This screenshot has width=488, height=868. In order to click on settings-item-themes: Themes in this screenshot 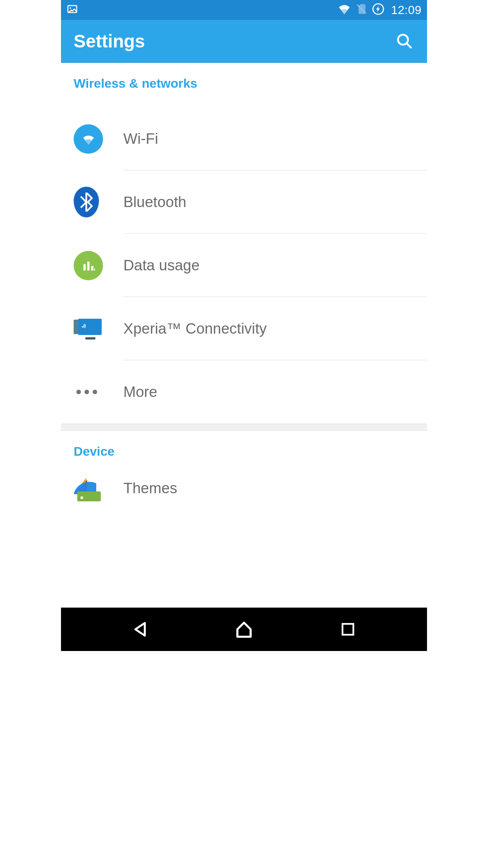, I will do `click(244, 493)`.